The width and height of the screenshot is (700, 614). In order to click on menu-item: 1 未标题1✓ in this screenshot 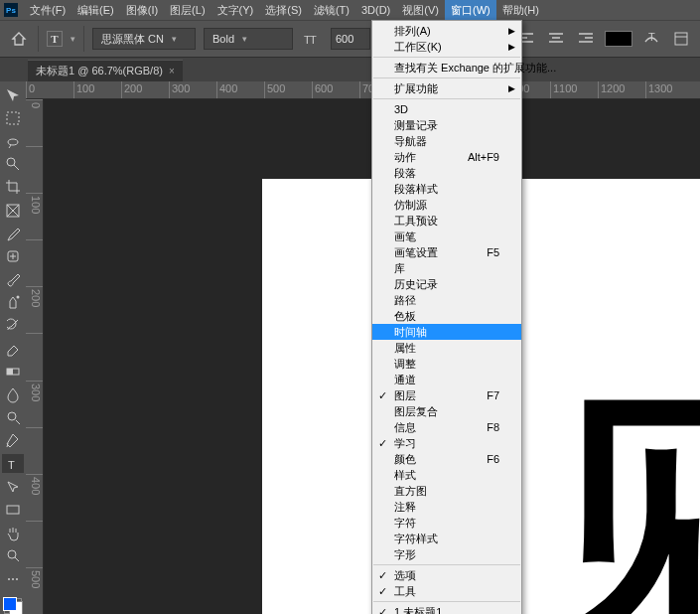, I will do `click(447, 609)`.